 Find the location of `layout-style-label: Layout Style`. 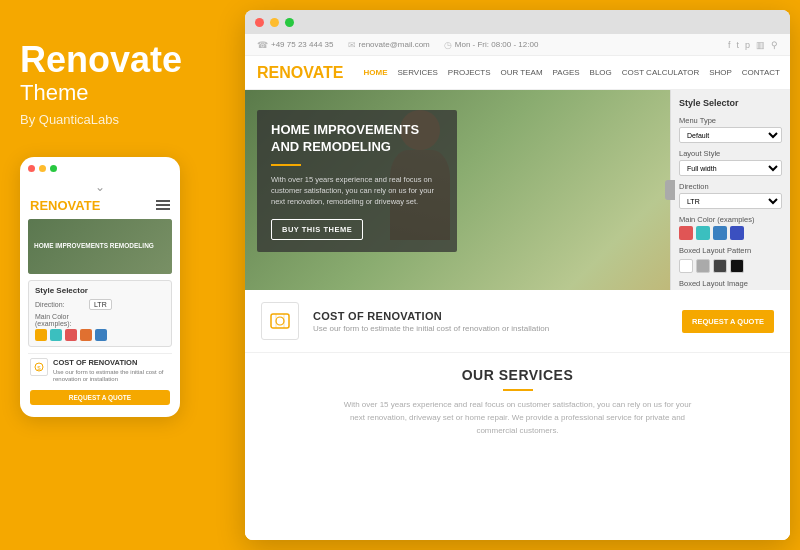

layout-style-label: Layout Style is located at coordinates (730, 154).